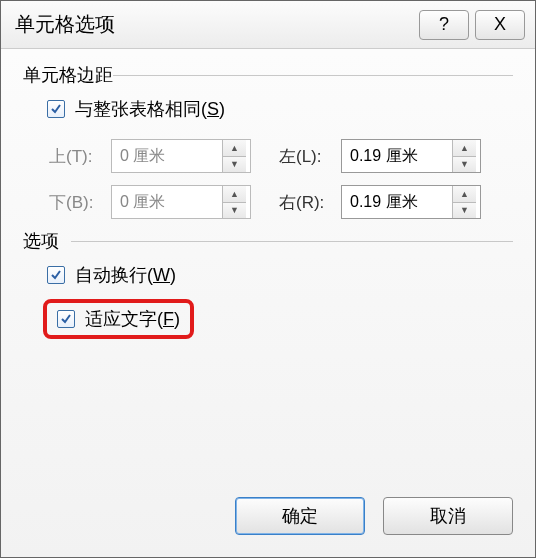 The width and height of the screenshot is (536, 558). What do you see at coordinates (234, 202) in the screenshot?
I see `margin-bottom-spin-buttons: ▲ ▼` at bounding box center [234, 202].